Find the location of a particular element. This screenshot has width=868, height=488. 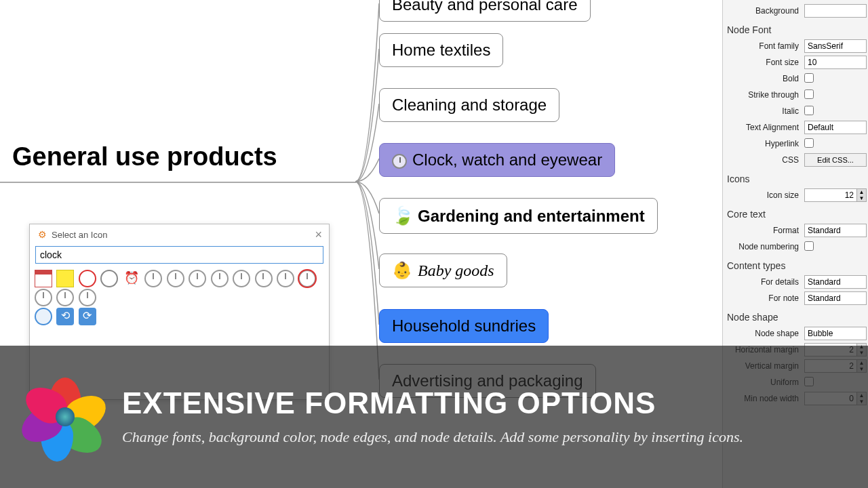

icon-size-spinner: ▲▼ is located at coordinates (862, 195).